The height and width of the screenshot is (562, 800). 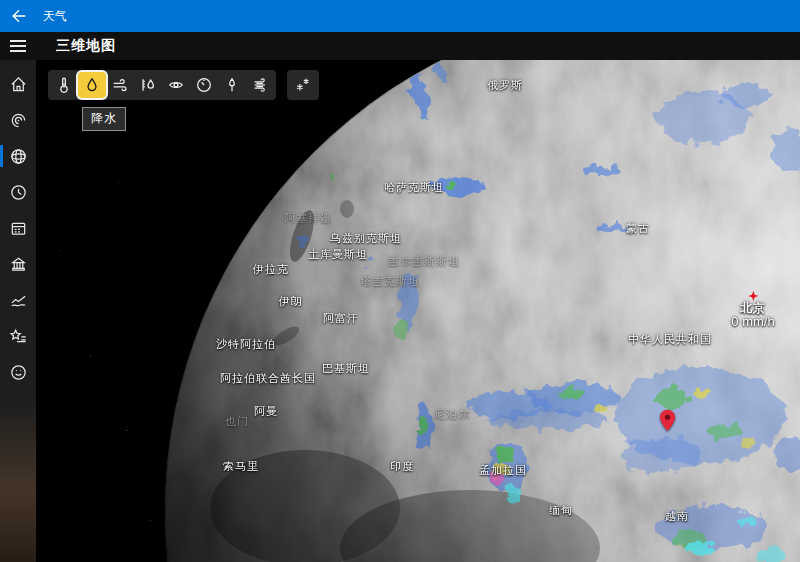 I want to click on map-label: 阿塞拜疆, so click(x=308, y=218).